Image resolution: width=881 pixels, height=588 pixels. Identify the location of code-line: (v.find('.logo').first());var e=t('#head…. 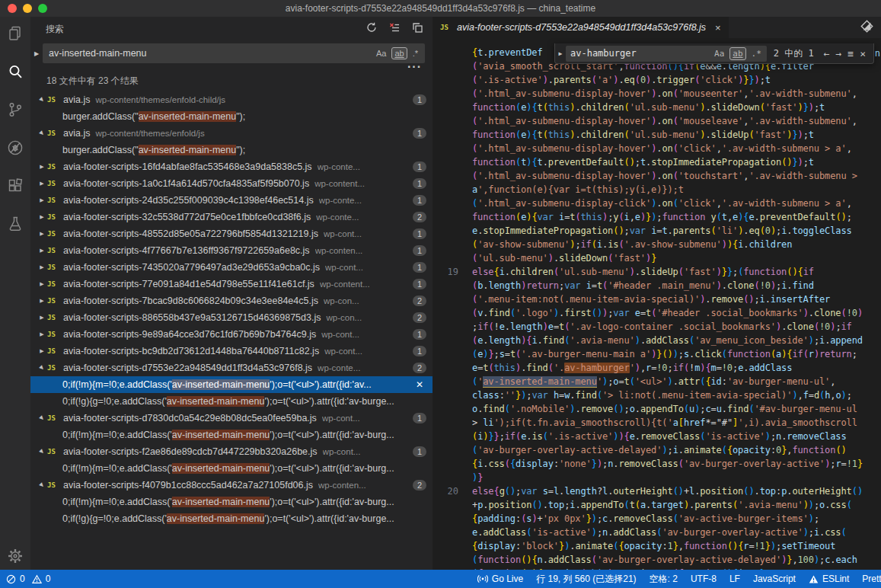
(656, 313).